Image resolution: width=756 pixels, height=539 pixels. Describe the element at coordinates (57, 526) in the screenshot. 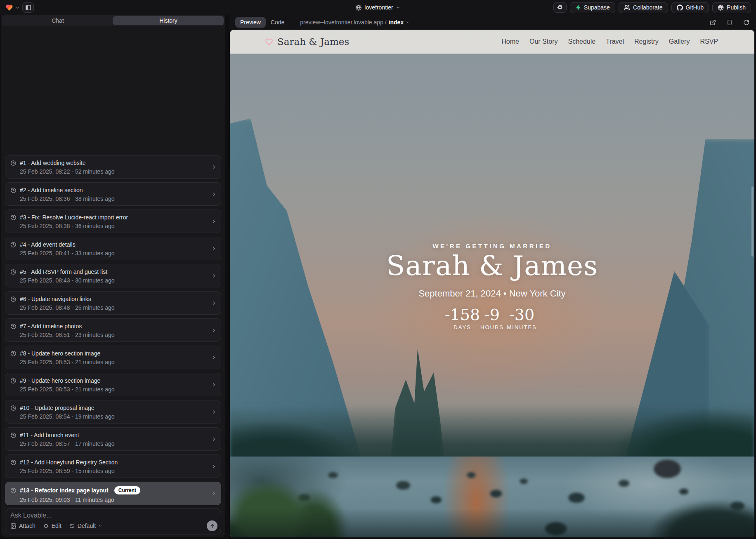

I see `edit-label: Edit` at that location.